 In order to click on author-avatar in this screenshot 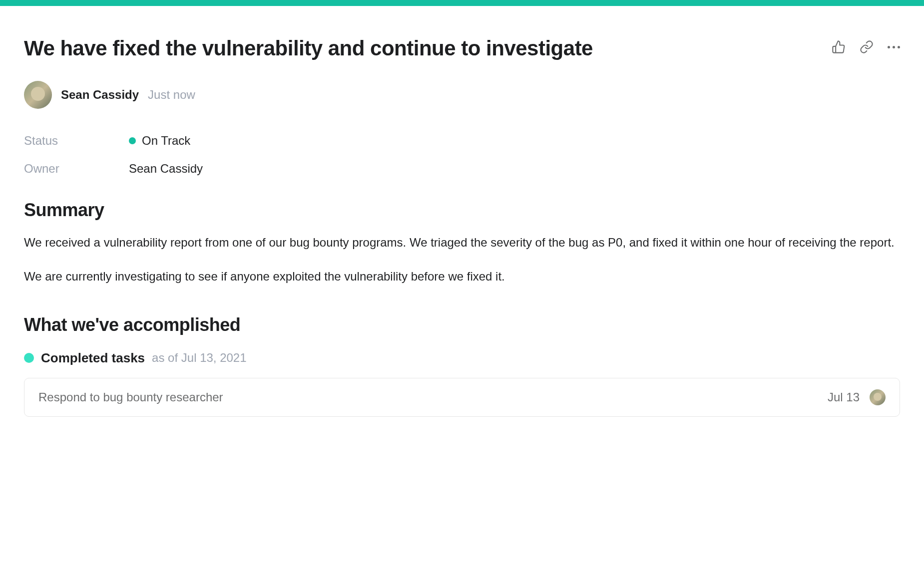, I will do `click(38, 95)`.